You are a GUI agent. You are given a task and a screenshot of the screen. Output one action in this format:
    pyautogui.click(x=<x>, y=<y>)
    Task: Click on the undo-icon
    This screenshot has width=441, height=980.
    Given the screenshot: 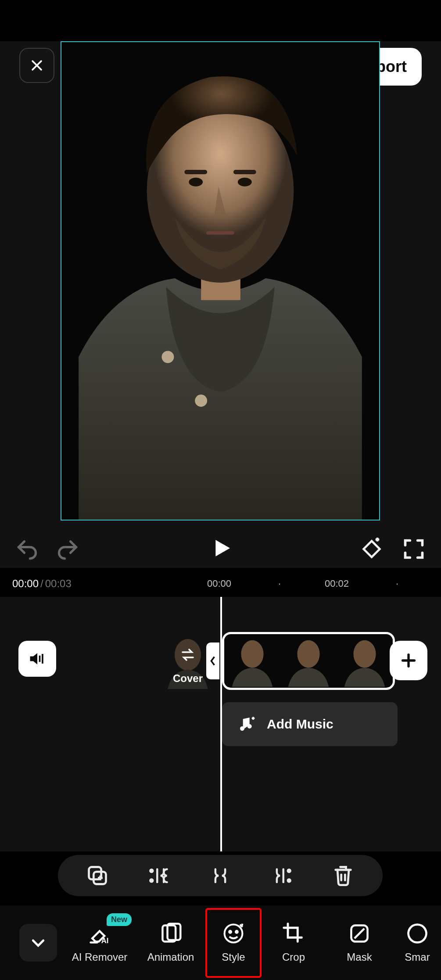 What is the action you would take?
    pyautogui.click(x=27, y=549)
    